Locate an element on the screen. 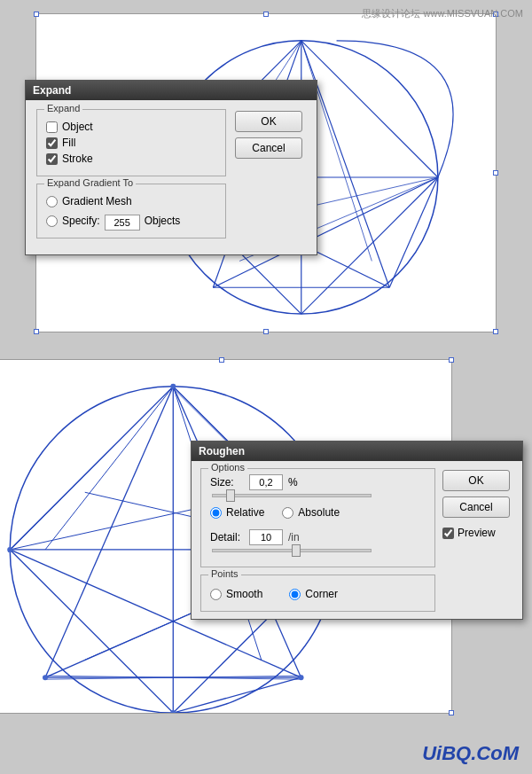 This screenshot has width=532, height=774. roughen-dialog-body: Options Size: % Relative is located at coordinates (356, 540).